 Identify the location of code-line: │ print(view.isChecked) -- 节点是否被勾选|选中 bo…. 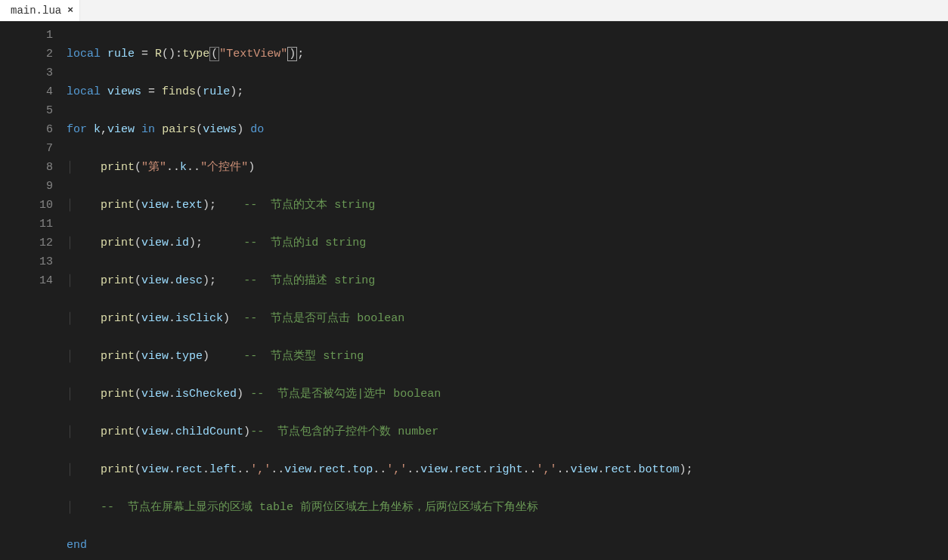
(507, 394).